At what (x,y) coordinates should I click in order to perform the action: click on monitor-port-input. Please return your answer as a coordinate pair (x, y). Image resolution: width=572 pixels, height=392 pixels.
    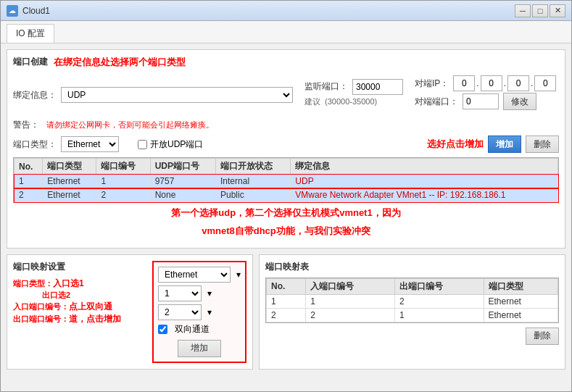
    Looking at the image, I should click on (378, 87).